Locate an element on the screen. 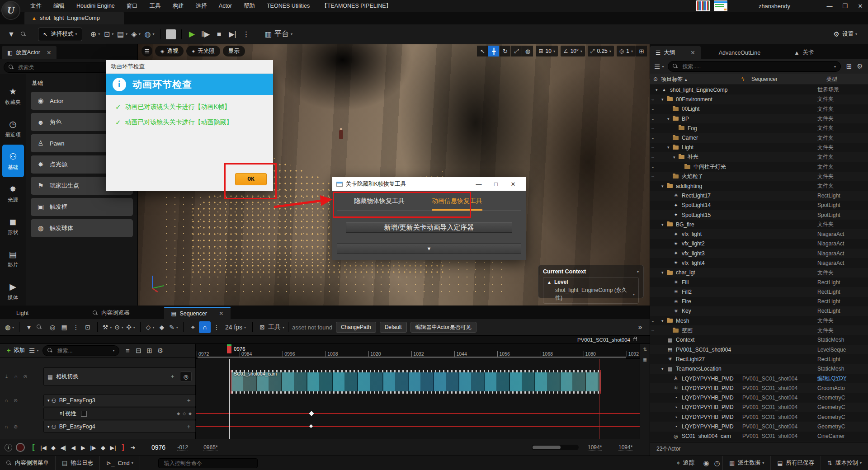 Image resolution: width=868 pixels, height=470 pixels. jump-to-start-icon: |◀ is located at coordinates (43, 447).